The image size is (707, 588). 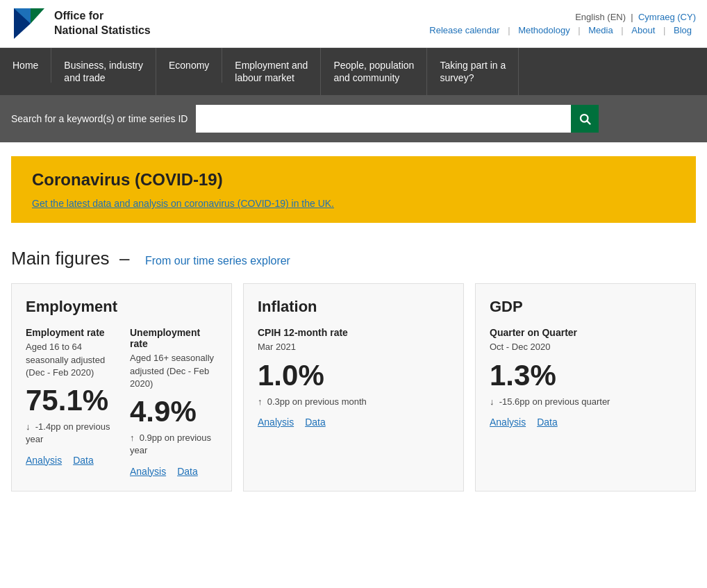 I want to click on inflation-data-link: Data, so click(x=315, y=422).